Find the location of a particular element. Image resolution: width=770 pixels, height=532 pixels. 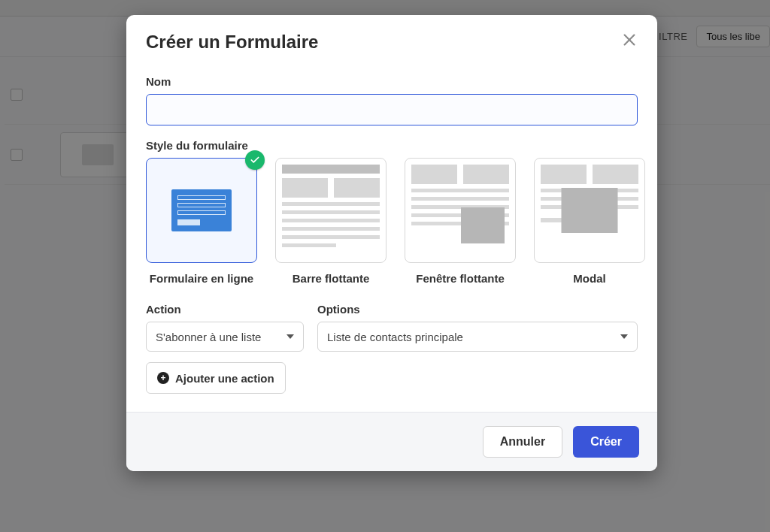

options-select: Liste de contacts principale is located at coordinates (477, 337).